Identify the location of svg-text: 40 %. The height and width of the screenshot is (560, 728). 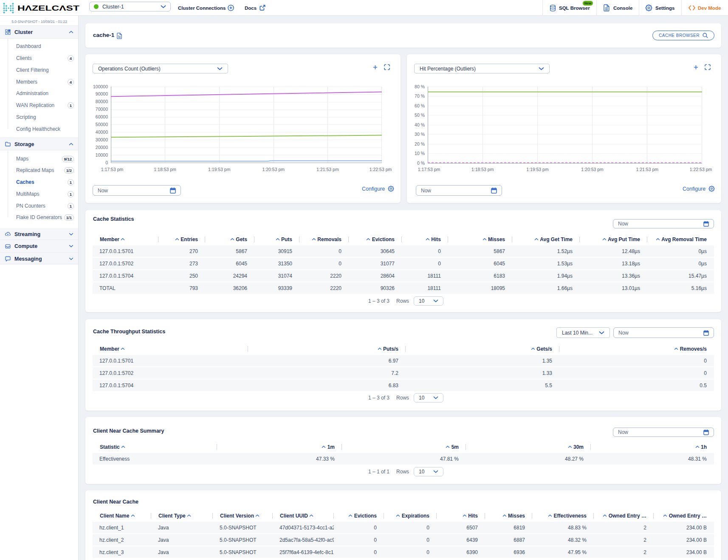
(420, 125).